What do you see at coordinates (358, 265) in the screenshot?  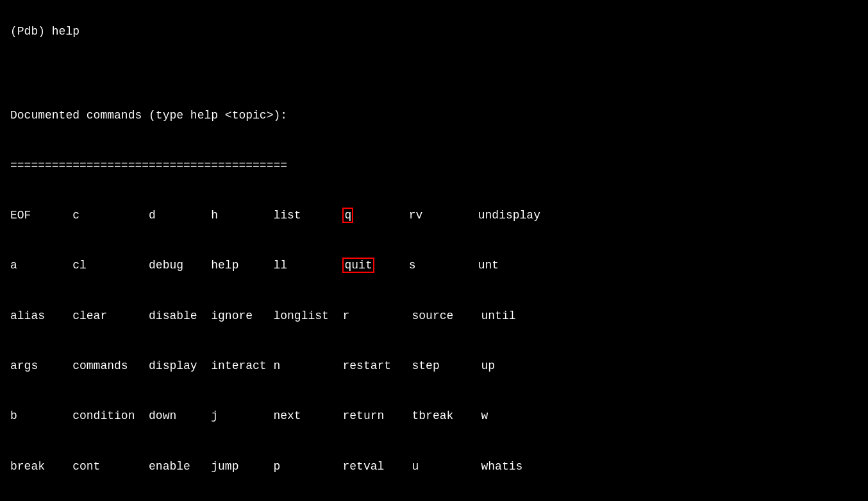 I see `highlight-quit: quit` at bounding box center [358, 265].